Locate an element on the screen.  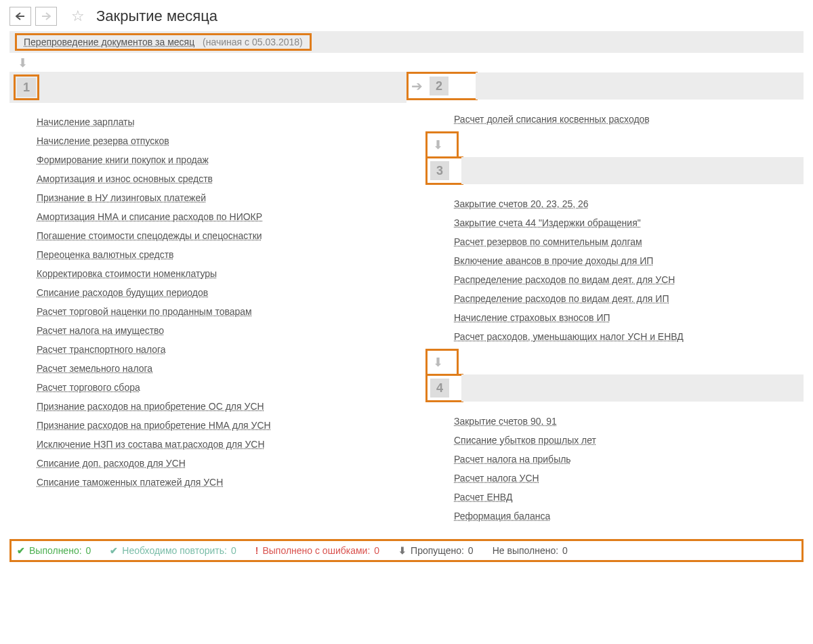
stage-number-4: 4 is located at coordinates (440, 388).